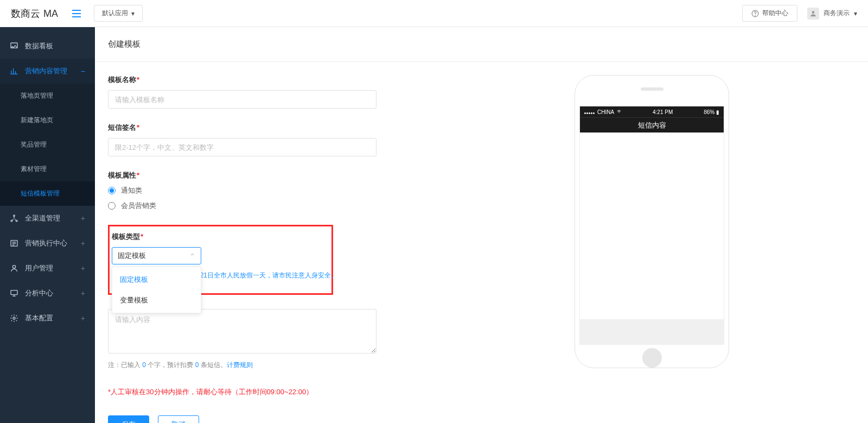 This screenshot has height=423, width=868. What do you see at coordinates (652, 125) in the screenshot?
I see `phone-screen-title: 短信内容` at bounding box center [652, 125].